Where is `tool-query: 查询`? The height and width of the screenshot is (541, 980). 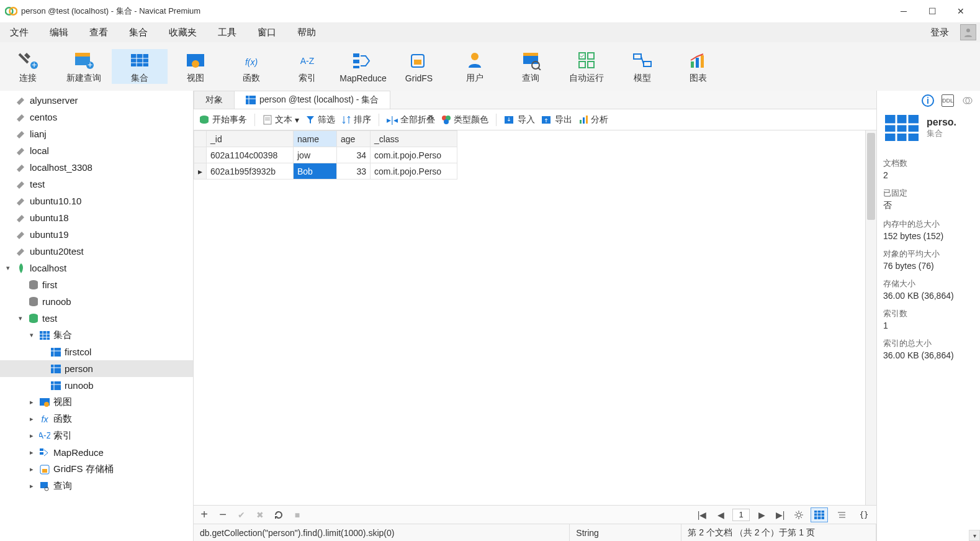
tool-query: 查询 is located at coordinates (531, 66).